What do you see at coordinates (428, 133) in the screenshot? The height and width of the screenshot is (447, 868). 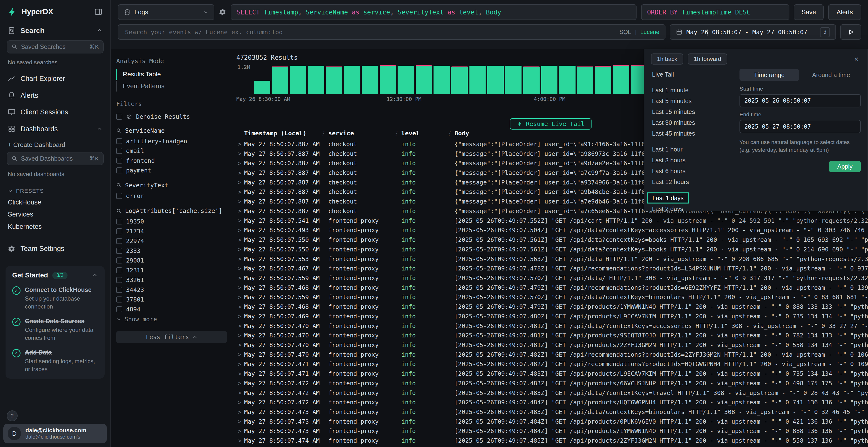 I see `column-header-level: level⋮` at bounding box center [428, 133].